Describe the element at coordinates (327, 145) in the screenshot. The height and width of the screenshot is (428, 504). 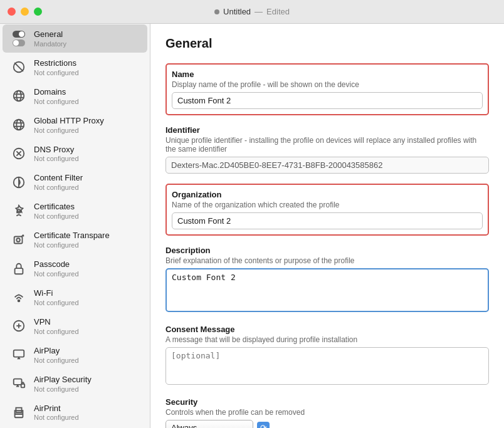
I see `identifier-desc: Unique profile identifier - installing t…` at that location.